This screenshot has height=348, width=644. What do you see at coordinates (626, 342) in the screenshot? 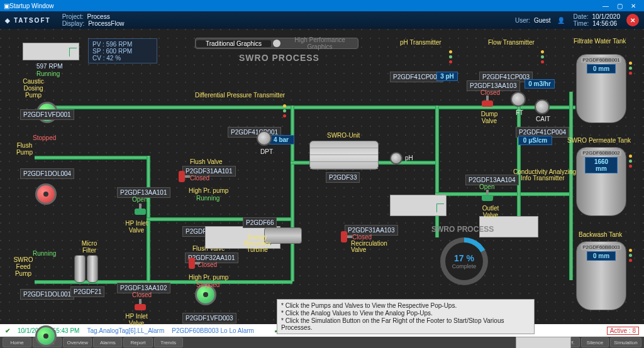
I see `footer-simulation: Simulation` at bounding box center [626, 342].